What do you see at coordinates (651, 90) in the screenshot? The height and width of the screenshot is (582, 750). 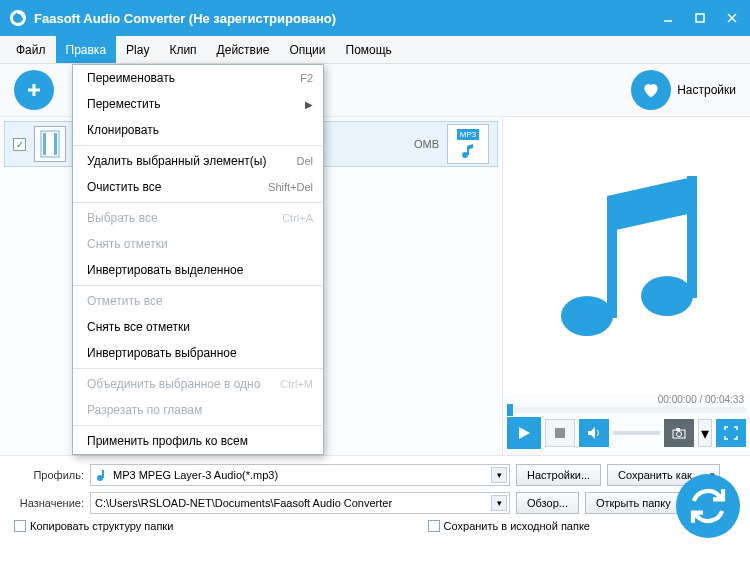 I see `heart-icon` at bounding box center [651, 90].